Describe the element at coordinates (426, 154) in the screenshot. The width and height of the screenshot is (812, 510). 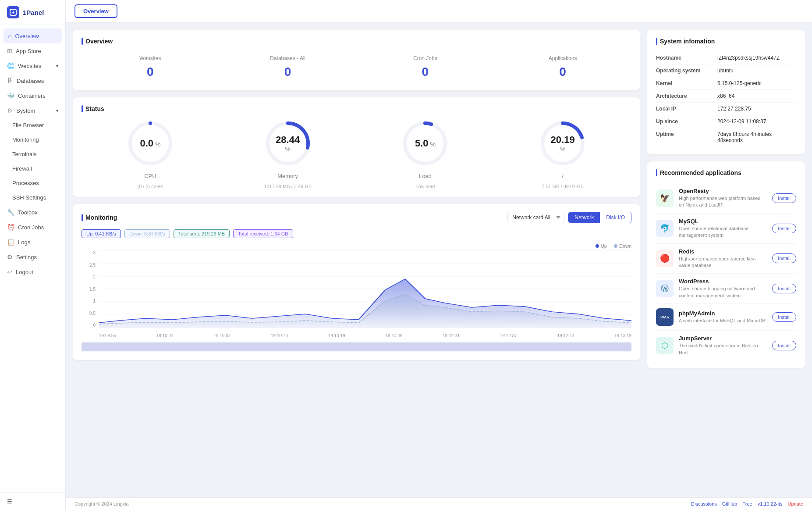
I see `status-item-load: 5.0 % Load Low load` at that location.